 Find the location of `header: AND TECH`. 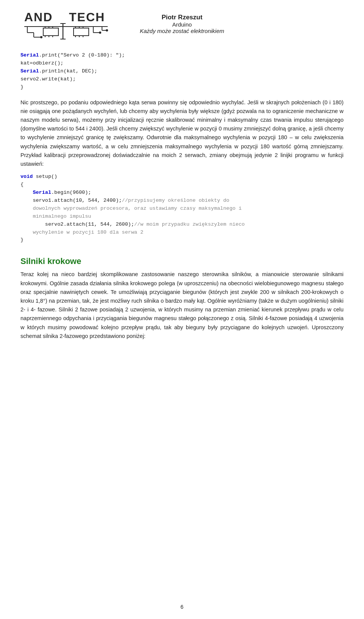

header: AND TECH is located at coordinates (182, 22).